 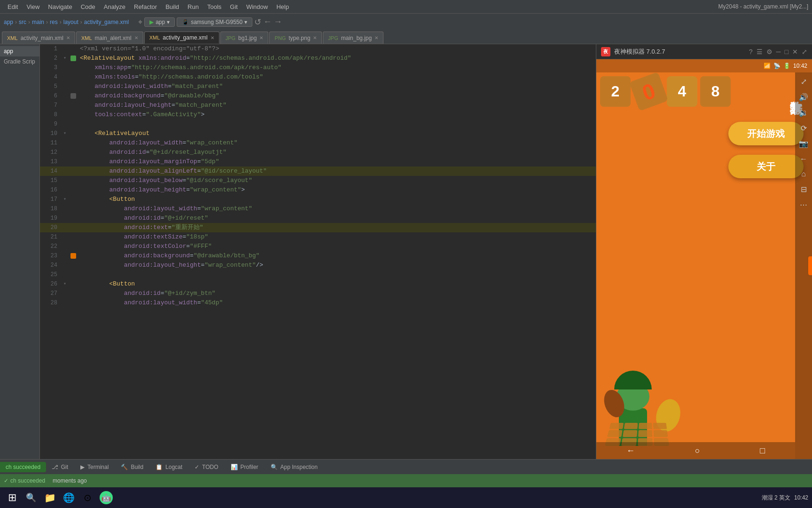 What do you see at coordinates (60, 467) in the screenshot?
I see `tab-git: ⎇ Git` at bounding box center [60, 467].